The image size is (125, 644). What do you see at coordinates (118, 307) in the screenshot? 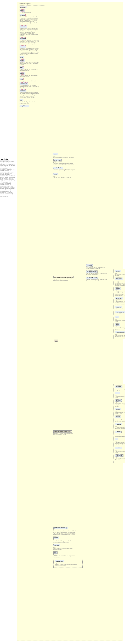
I see `elem-audience: audience` at bounding box center [118, 307].